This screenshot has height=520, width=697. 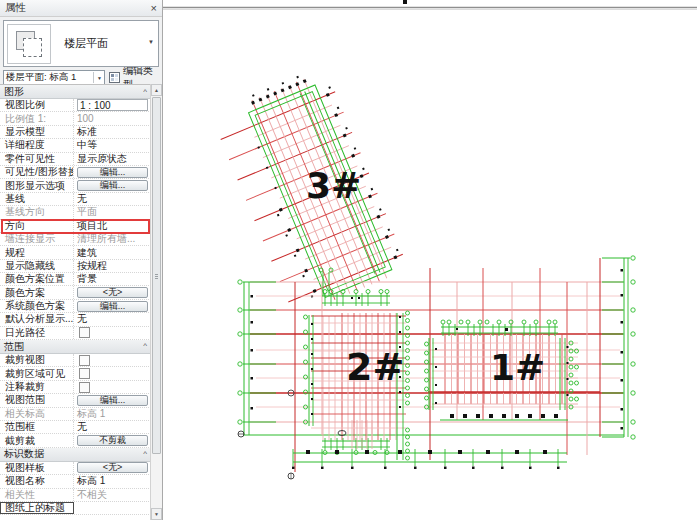 What do you see at coordinates (112, 440) in the screenshot?
I see `value-button: 不剪裁` at bounding box center [112, 440].